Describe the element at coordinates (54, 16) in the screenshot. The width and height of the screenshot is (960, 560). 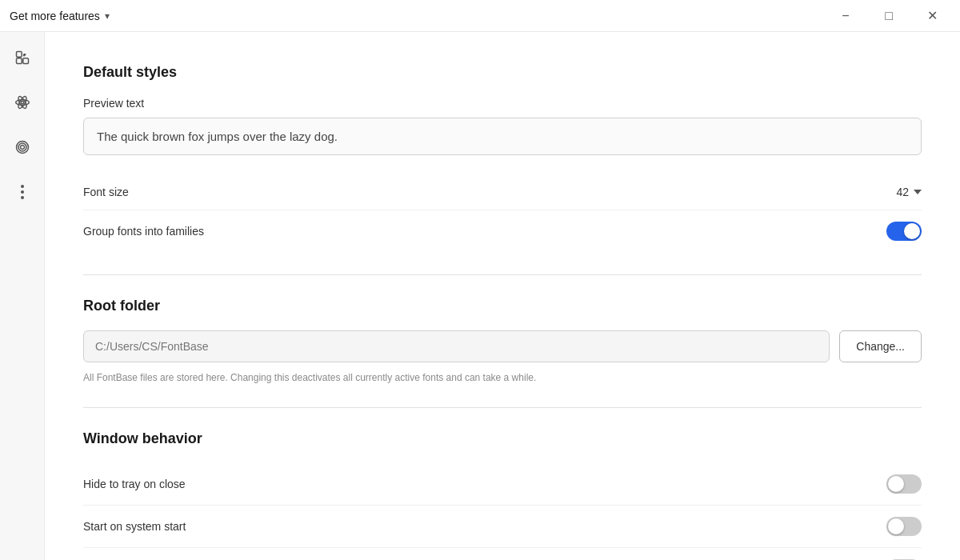
I see `app-title: Get more features` at that location.